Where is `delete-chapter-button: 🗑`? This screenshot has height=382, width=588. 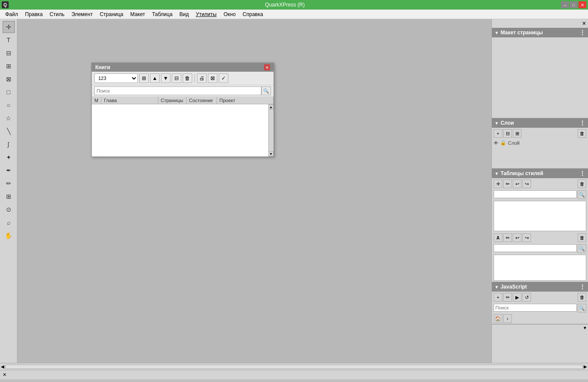
delete-chapter-button: 🗑 is located at coordinates (187, 78).